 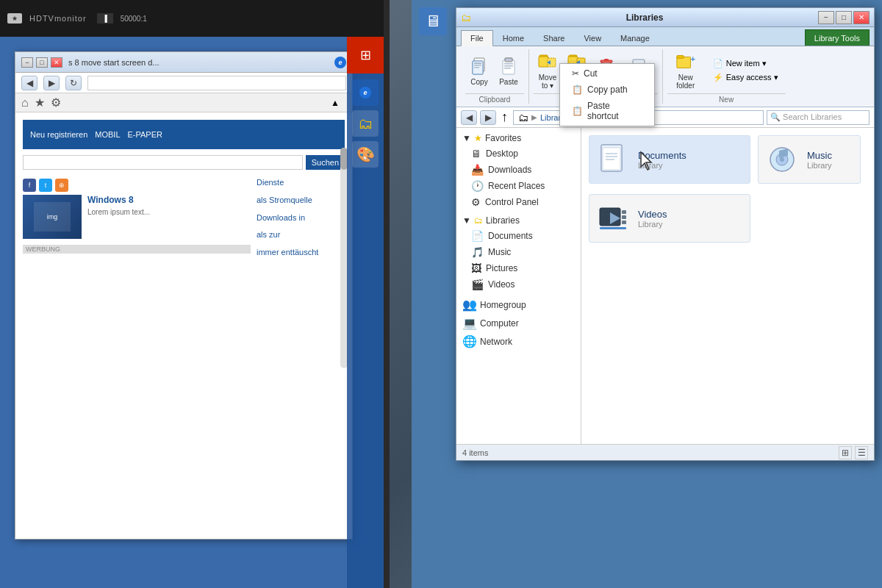 What do you see at coordinates (519, 236) in the screenshot?
I see `sidebar-item-documents: 📄 Documents` at bounding box center [519, 236].